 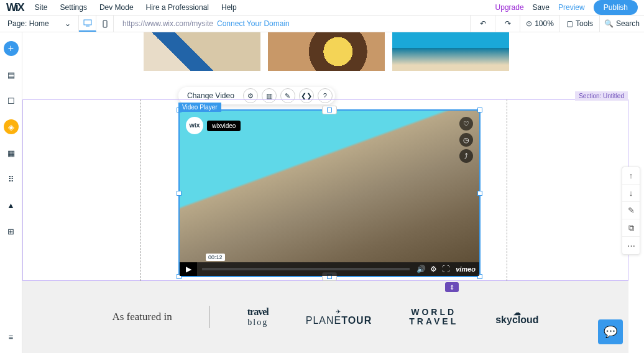 I want to click on chevron-down-icon: ⌄, so click(x=68, y=24).